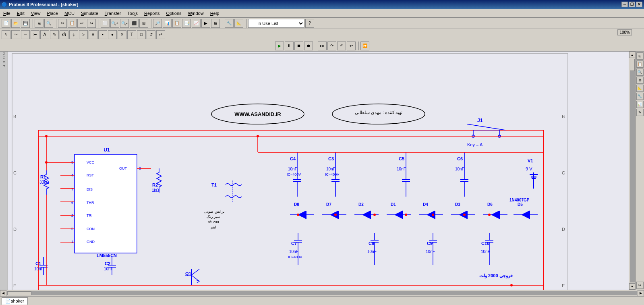 The image size is (644, 305). What do you see at coordinates (632, 55) in the screenshot?
I see `scroll-up-button: ▲` at bounding box center [632, 55].